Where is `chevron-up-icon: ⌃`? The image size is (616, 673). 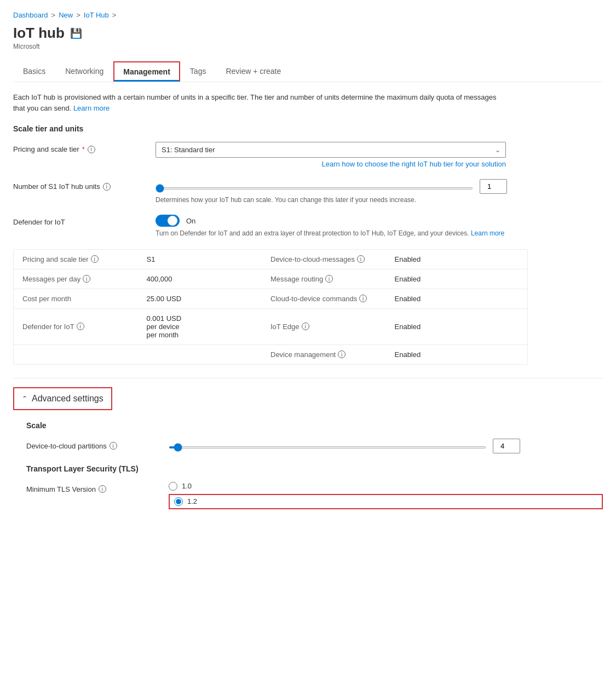
chevron-up-icon: ⌃ is located at coordinates (25, 399).